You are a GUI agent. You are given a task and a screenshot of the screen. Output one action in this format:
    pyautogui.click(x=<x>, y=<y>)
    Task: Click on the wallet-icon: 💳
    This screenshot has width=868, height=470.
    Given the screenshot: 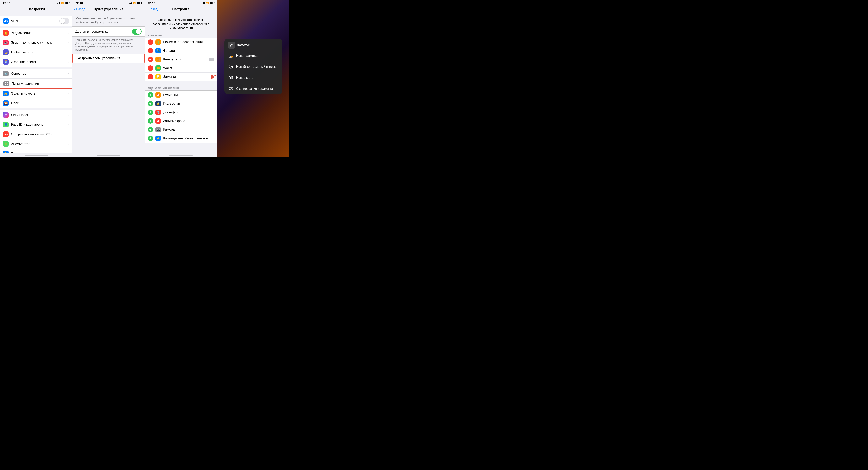 What is the action you would take?
    pyautogui.click(x=158, y=68)
    